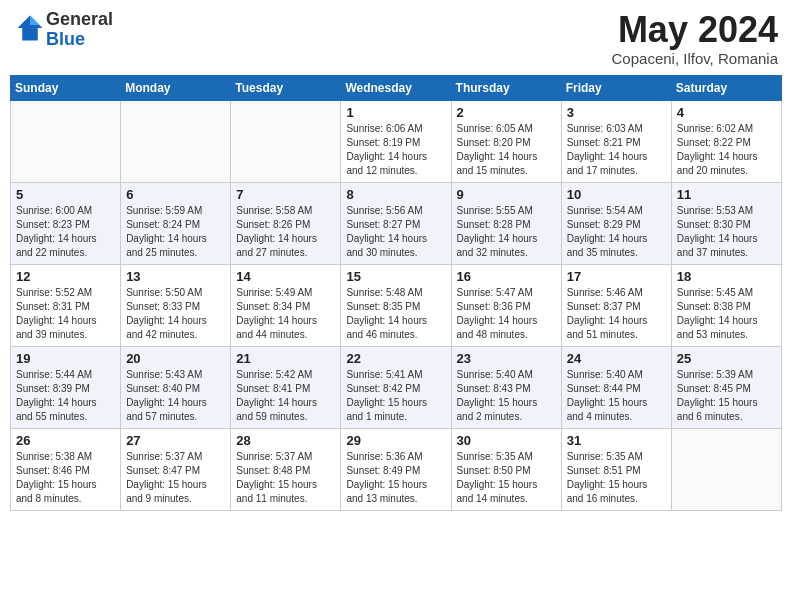 The image size is (792, 612). I want to click on day-info: Sunrise: 6:05 AM Sunset: 8:20 PM Dayligh…, so click(506, 150).